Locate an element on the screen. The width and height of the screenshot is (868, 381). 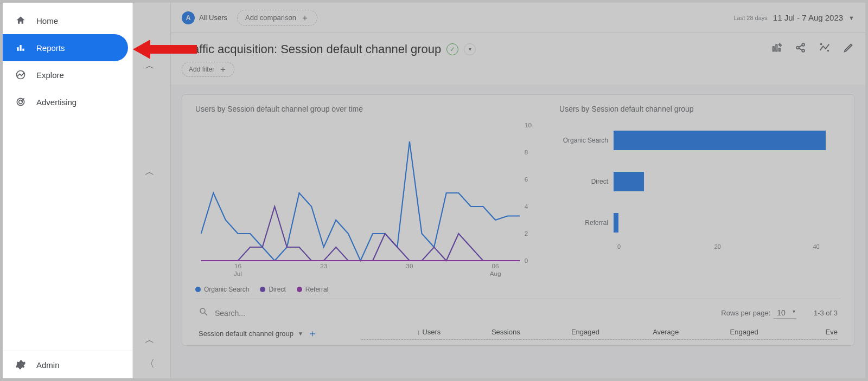
sidebar-item-admin: Admin is located at coordinates (65, 365).